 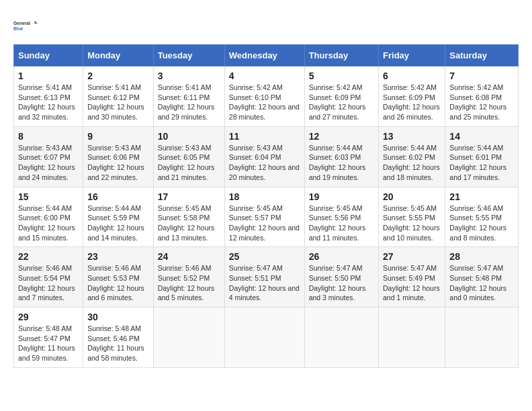 What do you see at coordinates (118, 257) in the screenshot?
I see `day-number: 23` at bounding box center [118, 257].